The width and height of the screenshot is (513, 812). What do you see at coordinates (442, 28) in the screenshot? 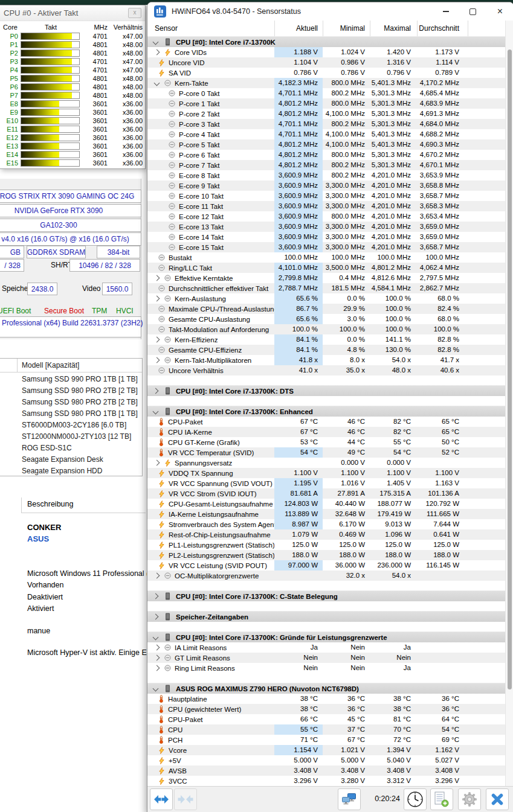
I see `column-durchschnitt: Durchschnitt` at bounding box center [442, 28].